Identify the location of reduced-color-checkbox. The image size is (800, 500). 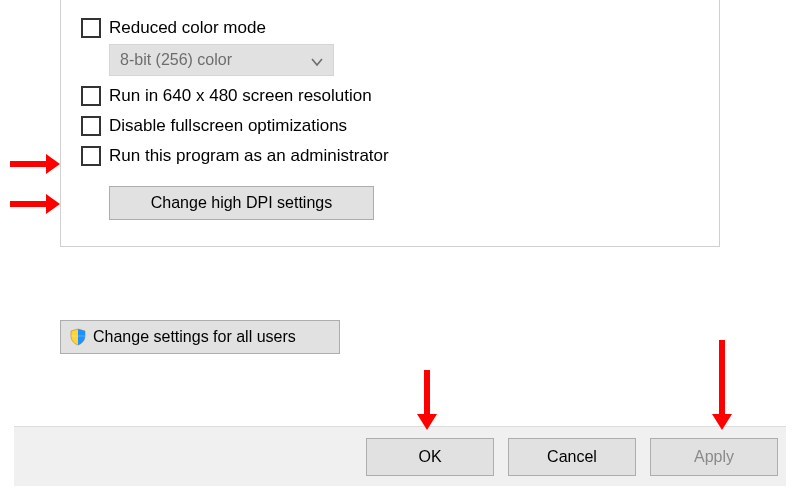
(91, 28).